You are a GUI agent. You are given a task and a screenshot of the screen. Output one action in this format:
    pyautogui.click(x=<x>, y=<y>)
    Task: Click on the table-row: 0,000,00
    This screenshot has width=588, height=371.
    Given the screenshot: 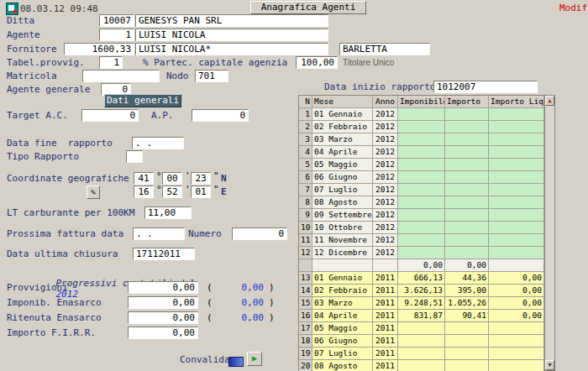 What is the action you would take?
    pyautogui.click(x=422, y=265)
    